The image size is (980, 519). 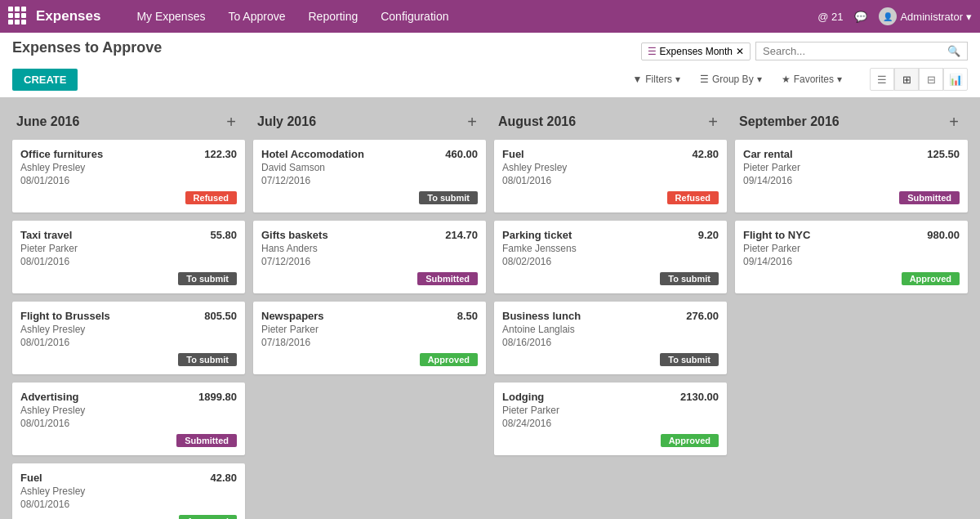 I want to click on col-header-0: June 2016+, so click(x=129, y=123).